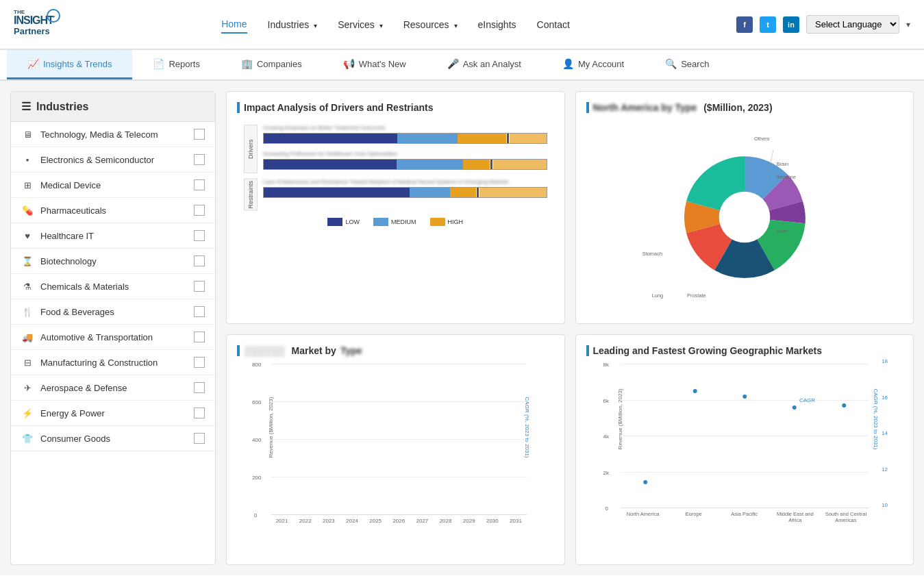 This screenshot has width=924, height=576. Describe the element at coordinates (745, 217) in the screenshot. I see `pie-chart-svg: Others Brain Intestine Liver Prostate Lu…` at that location.